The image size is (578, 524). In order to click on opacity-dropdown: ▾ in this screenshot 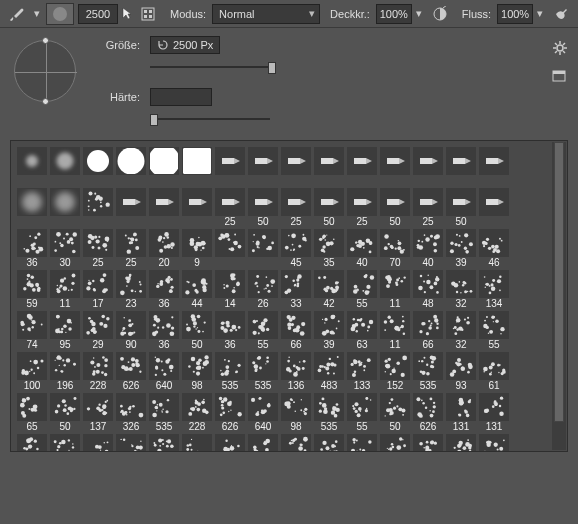, I will do `click(419, 14)`.